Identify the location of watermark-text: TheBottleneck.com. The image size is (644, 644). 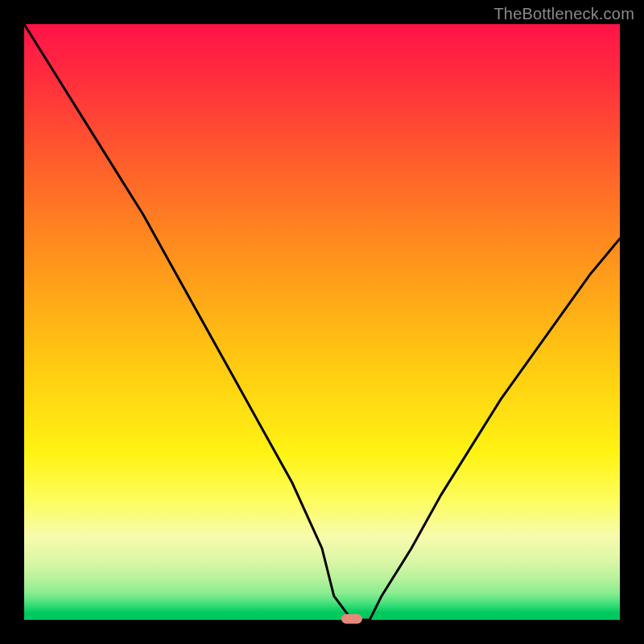
(564, 14).